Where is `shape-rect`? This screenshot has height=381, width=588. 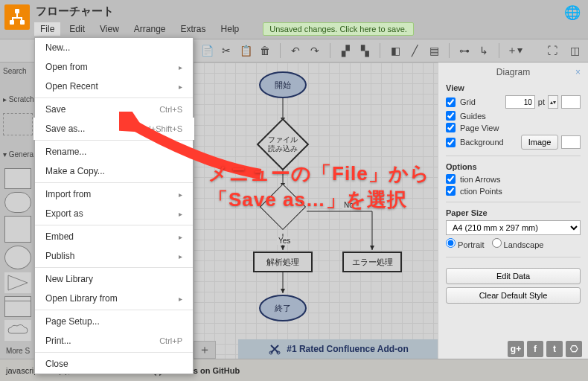 shape-rect is located at coordinates (18, 179).